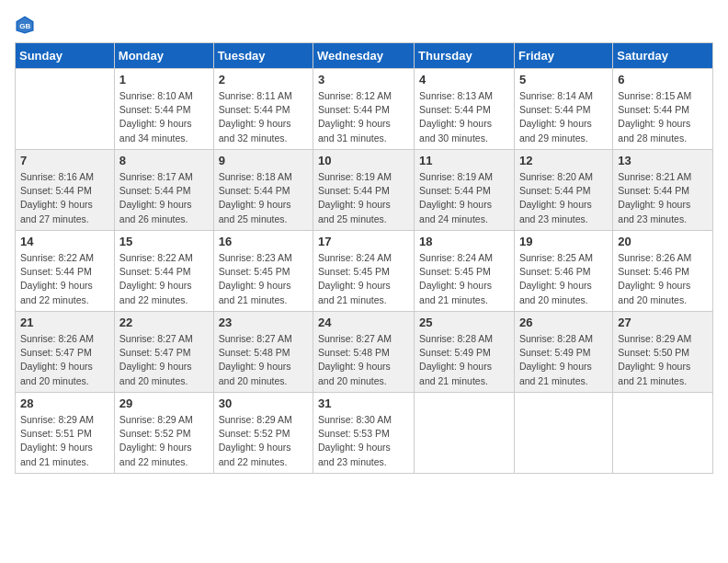 The image size is (728, 563). What do you see at coordinates (164, 109) in the screenshot?
I see `calendar-cell: 1Sunrise: 8:10 AM Sunset: 5:44 PM Daylig…` at bounding box center [164, 109].